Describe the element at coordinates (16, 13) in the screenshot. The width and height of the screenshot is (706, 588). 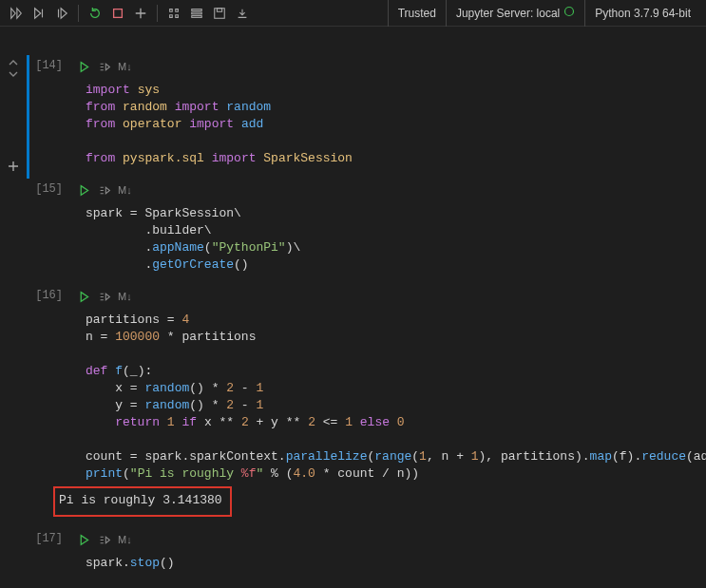
I see `run-all-icon` at that location.